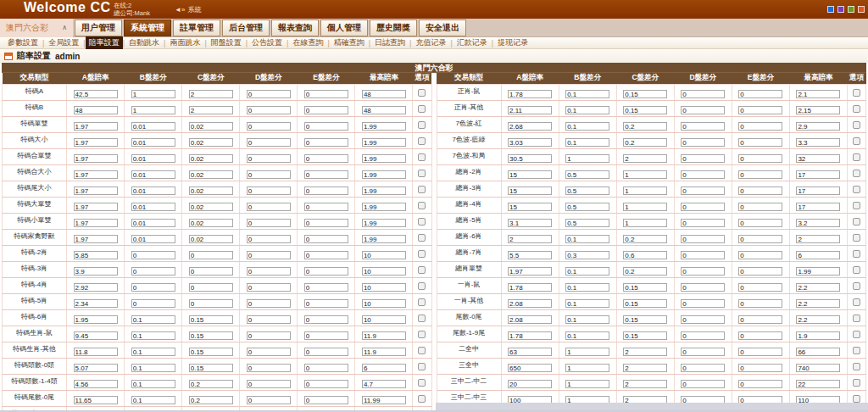 The width and height of the screenshot is (868, 412). Describe the element at coordinates (98, 28) in the screenshot. I see `main-tab: 用户管理` at that location.